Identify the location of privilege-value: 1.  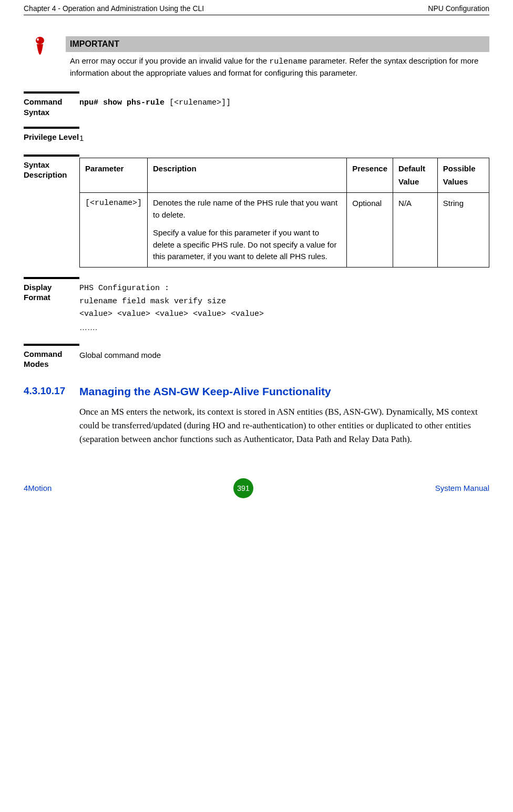
(284, 136).